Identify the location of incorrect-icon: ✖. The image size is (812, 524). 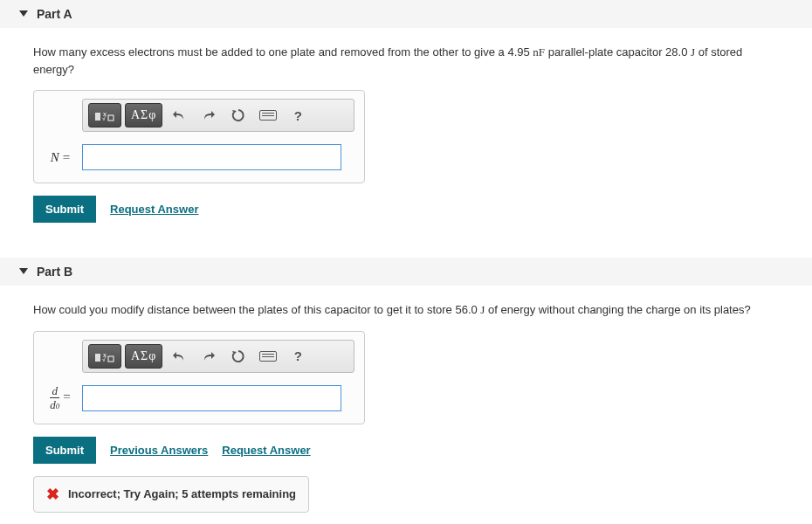
(52, 494).